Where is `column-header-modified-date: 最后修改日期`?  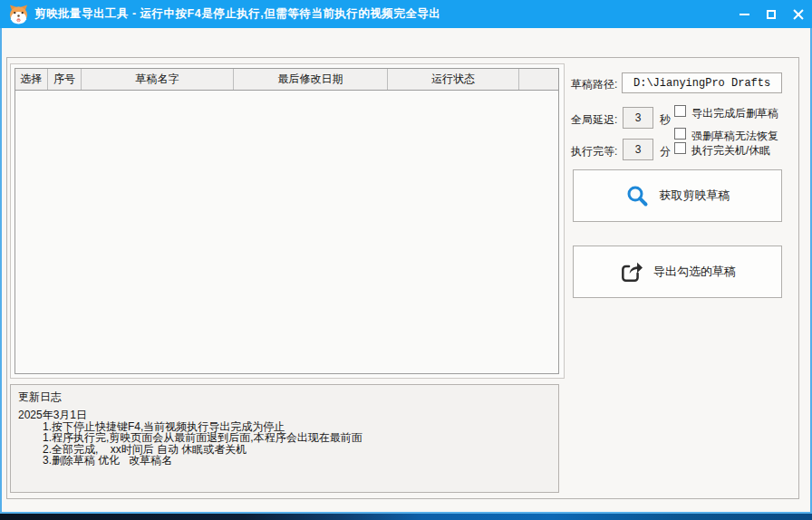 column-header-modified-date: 最后修改日期 is located at coordinates (311, 80).